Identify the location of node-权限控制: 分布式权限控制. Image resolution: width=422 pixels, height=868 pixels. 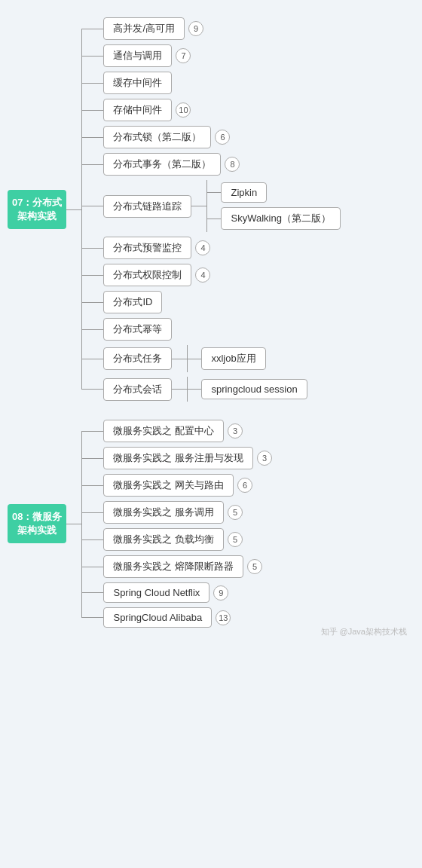
(148, 275).